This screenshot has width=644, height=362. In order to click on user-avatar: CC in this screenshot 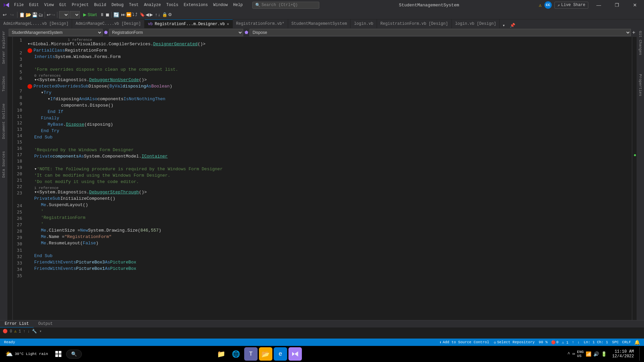, I will do `click(548, 5)`.